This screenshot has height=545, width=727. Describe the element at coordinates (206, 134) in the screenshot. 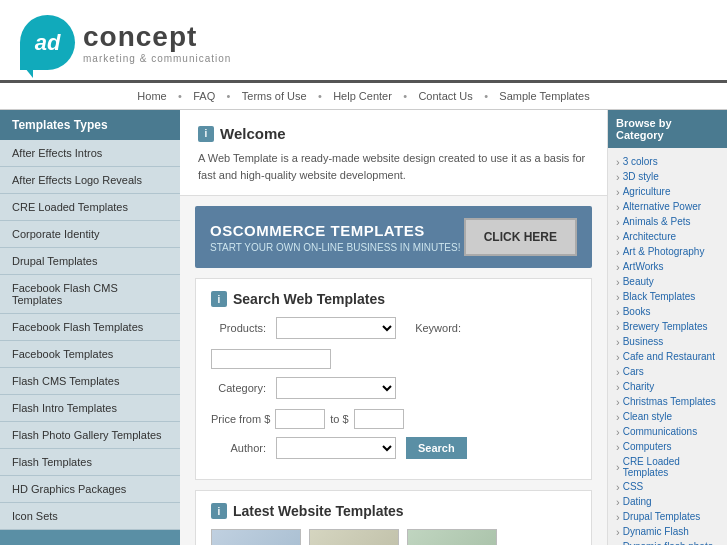

I see `welcome-icon: i` at that location.